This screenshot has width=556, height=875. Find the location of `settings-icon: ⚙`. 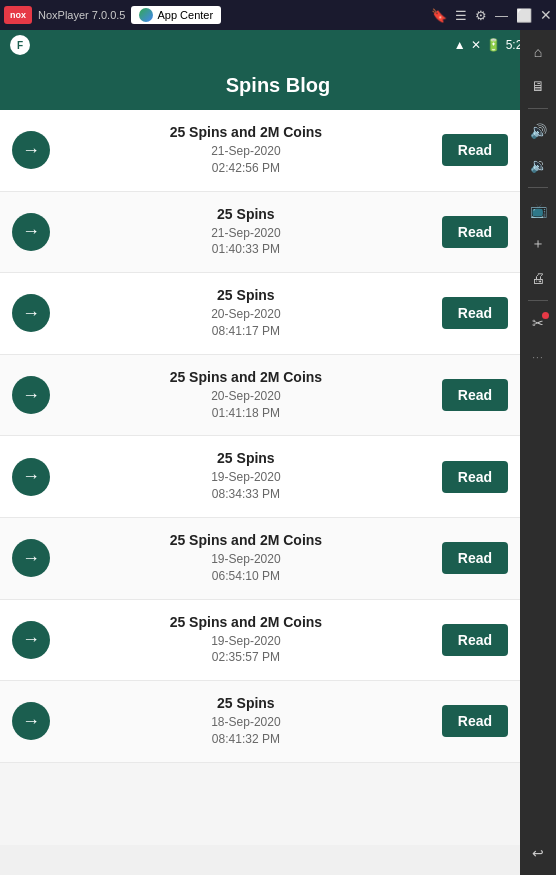

settings-icon: ⚙ is located at coordinates (481, 16).